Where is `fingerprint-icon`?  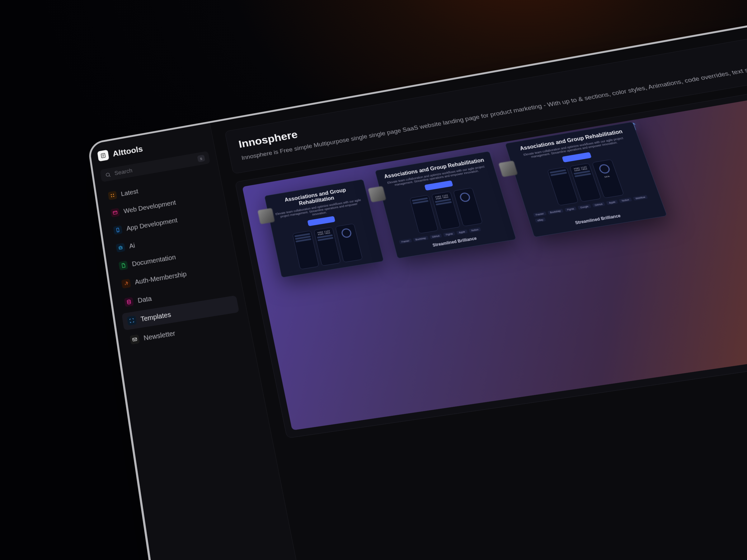 fingerprint-icon is located at coordinates (126, 284).